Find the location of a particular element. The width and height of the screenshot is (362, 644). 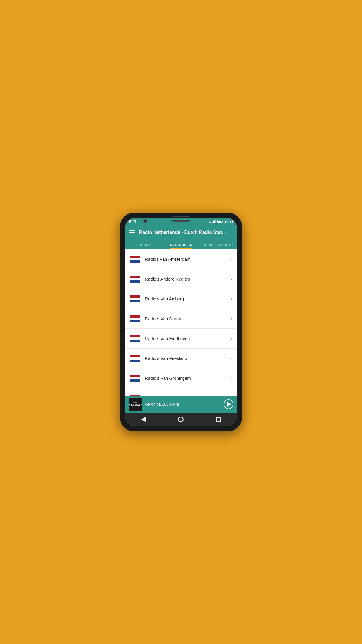

app-bar: Radio Netherlands - Dutch Radio Stat... is located at coordinates (181, 232).